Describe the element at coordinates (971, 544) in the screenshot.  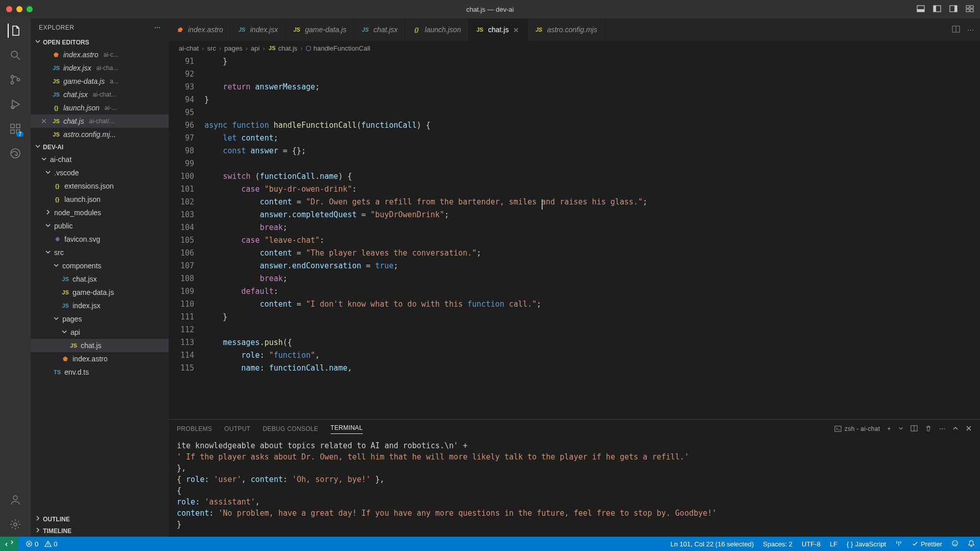
I see `bell-icon` at that location.